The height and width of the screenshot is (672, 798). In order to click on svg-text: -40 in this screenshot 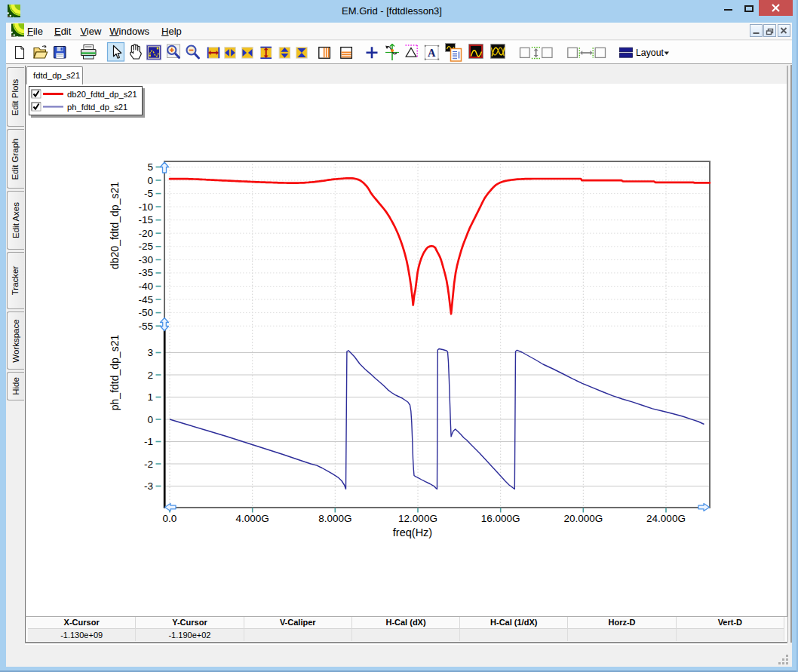, I will do `click(146, 287)`.